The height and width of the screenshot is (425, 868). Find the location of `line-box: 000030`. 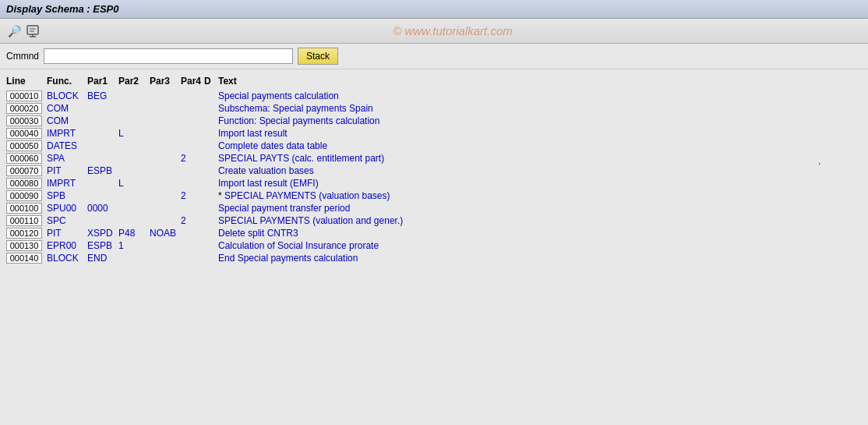

line-box: 000030 is located at coordinates (24, 121).